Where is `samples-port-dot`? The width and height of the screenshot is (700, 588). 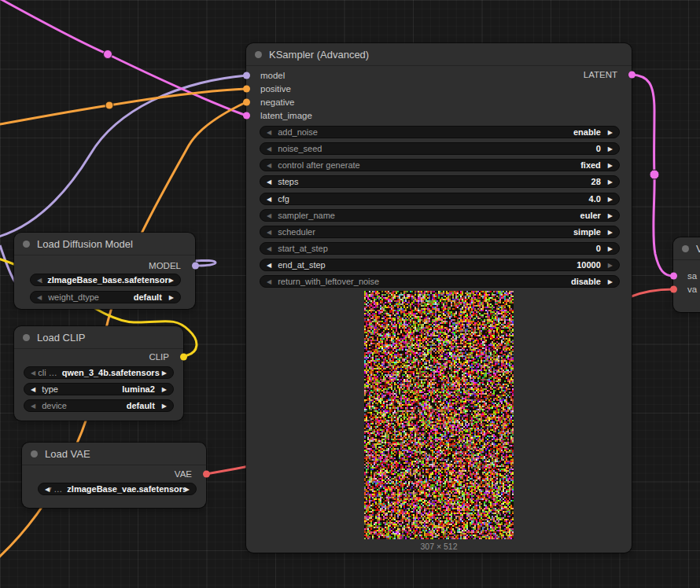 samples-port-dot is located at coordinates (673, 277).